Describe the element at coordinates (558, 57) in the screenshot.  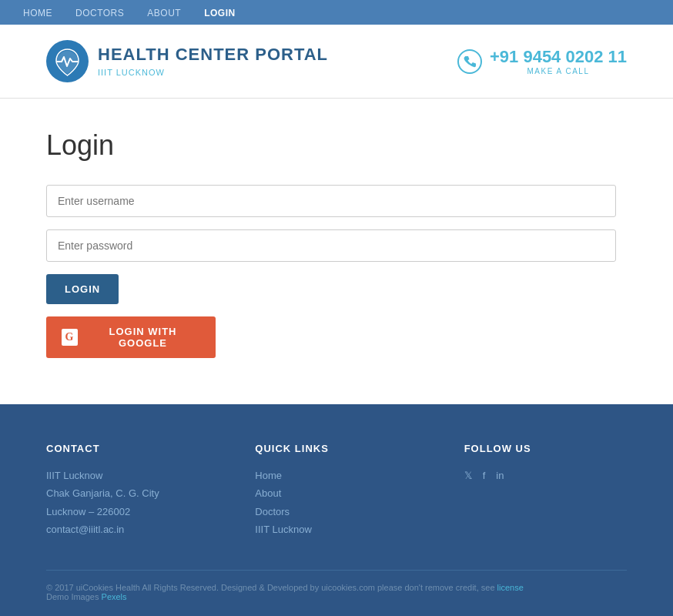
I see `phone-number: +91 9454 0202 11` at that location.